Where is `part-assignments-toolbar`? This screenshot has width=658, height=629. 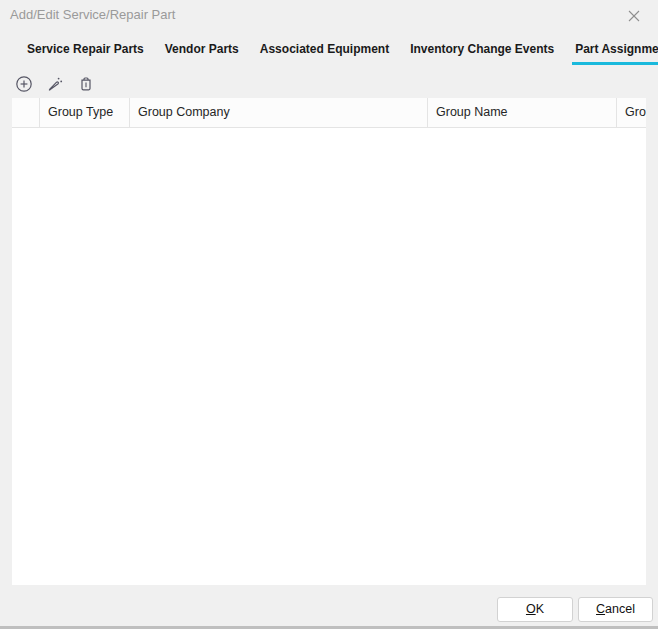
part-assignments-toolbar is located at coordinates (55, 84).